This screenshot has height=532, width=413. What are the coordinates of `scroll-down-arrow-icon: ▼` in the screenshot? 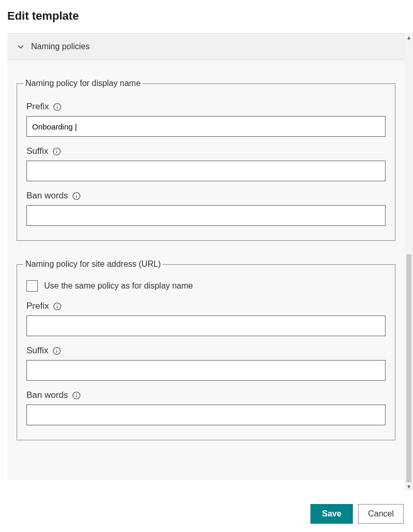 It's located at (409, 486).